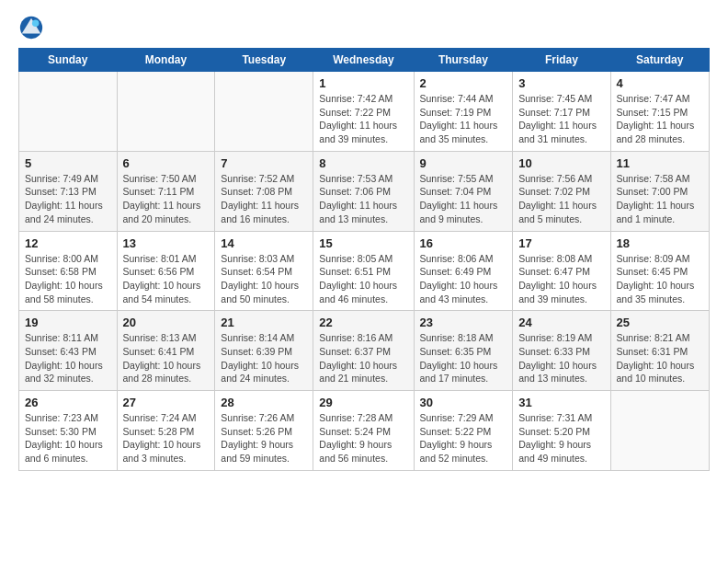 The height and width of the screenshot is (563, 728). What do you see at coordinates (68, 61) in the screenshot?
I see `weekday-header: Sunday` at bounding box center [68, 61].